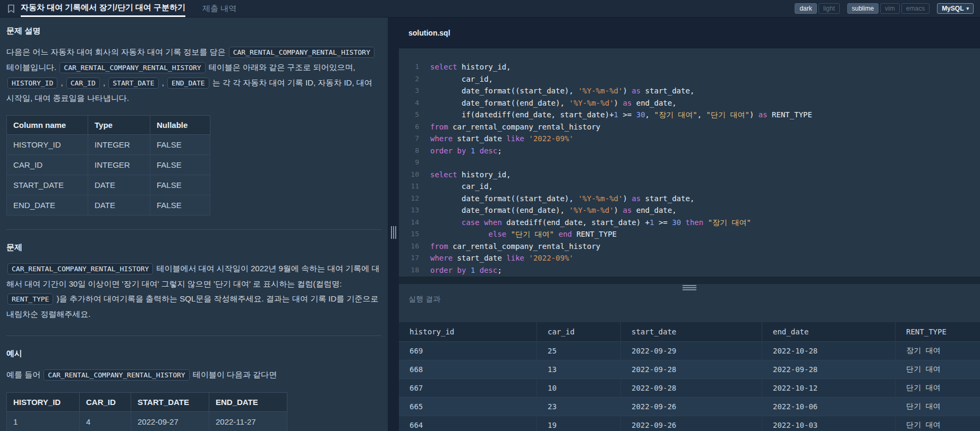 The image size is (980, 431). What do you see at coordinates (105, 421) in the screenshot?
I see `table-cell: 4` at bounding box center [105, 421].